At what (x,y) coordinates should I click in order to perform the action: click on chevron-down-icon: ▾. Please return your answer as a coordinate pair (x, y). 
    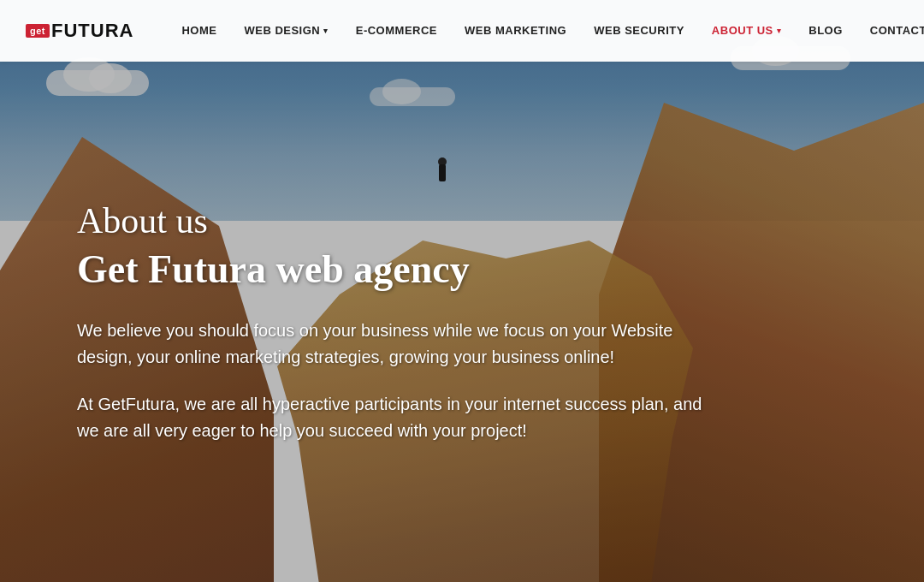
    Looking at the image, I should click on (326, 31).